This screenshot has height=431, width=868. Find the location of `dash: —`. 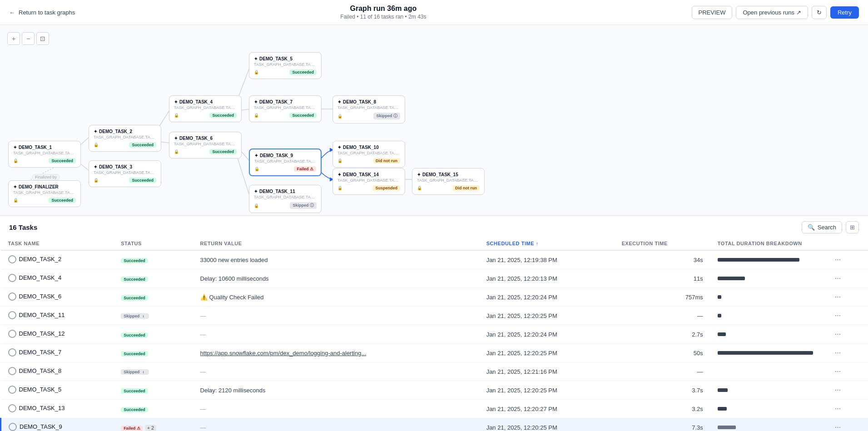

dash: — is located at coordinates (203, 428).